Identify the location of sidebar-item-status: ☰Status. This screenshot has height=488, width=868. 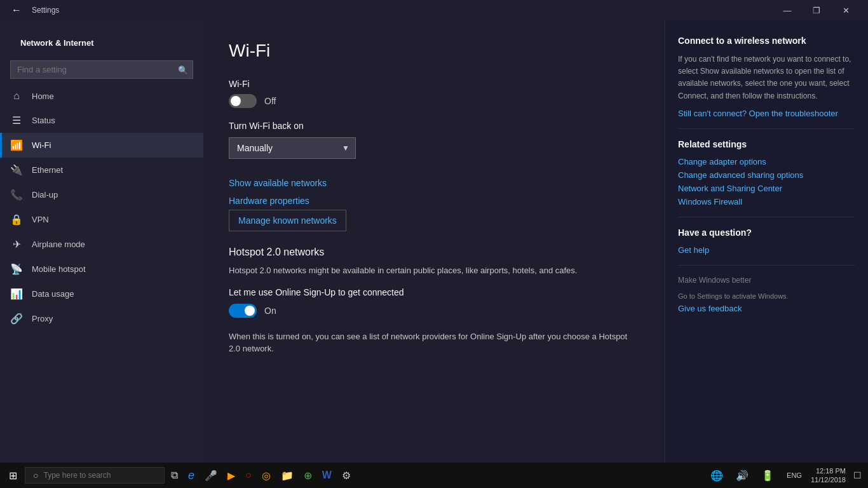
(102, 121).